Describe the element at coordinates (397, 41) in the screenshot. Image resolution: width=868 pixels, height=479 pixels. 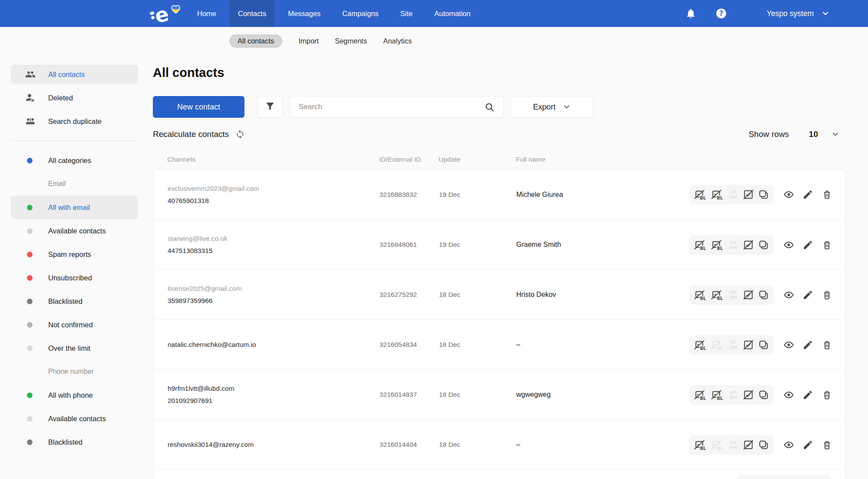
I see `tab-analytics: Analytics` at that location.